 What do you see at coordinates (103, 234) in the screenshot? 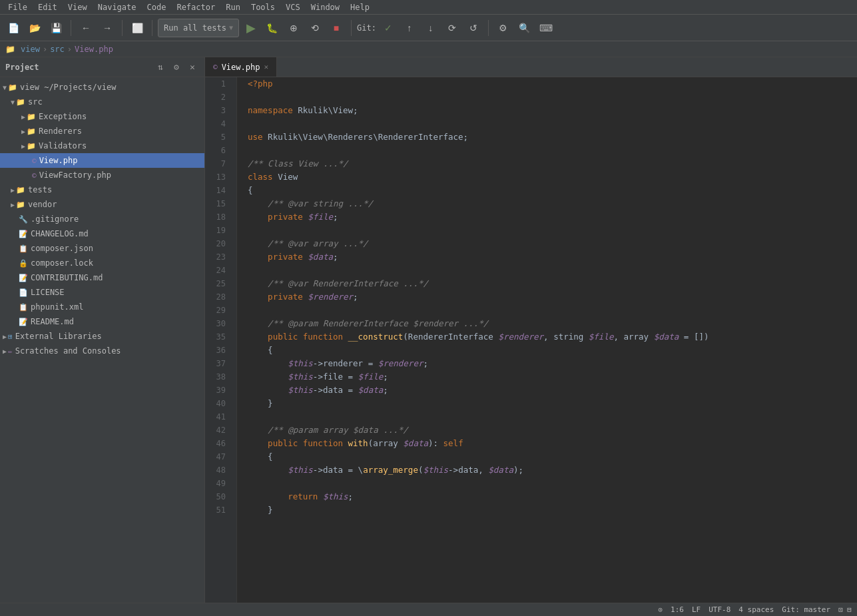
I see `tree-item-changelog: 📝 CHANGELOG.md` at bounding box center [103, 234].